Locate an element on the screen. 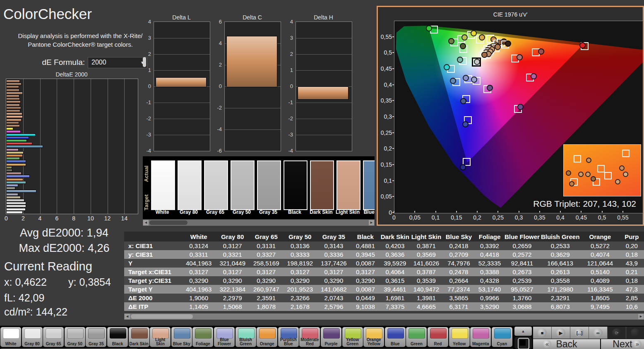 The height and width of the screenshot is (349, 644). toolbar-patch-blue-flower: Blue Flower is located at coordinates (224, 337).